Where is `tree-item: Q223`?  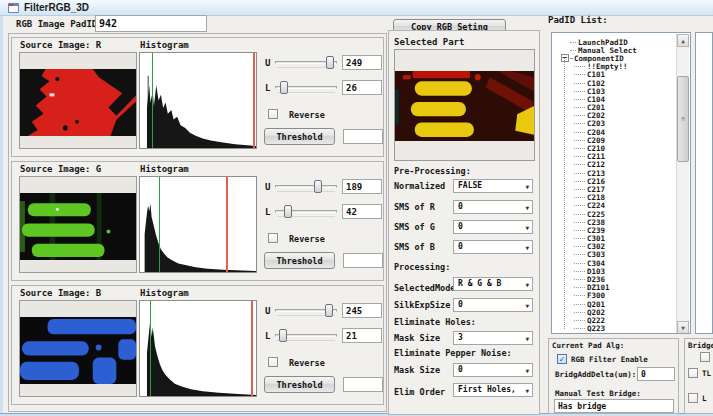
tree-item: Q223 is located at coordinates (614, 329).